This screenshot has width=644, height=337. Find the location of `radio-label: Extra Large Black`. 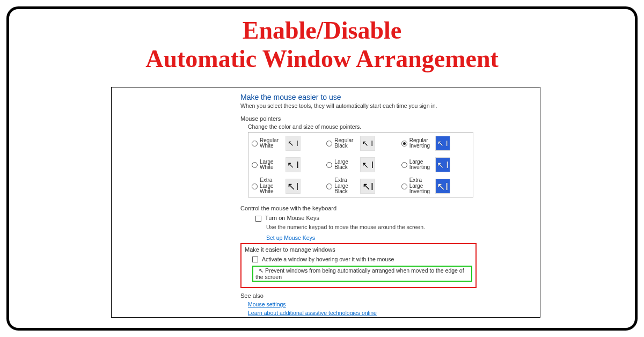

radio-label: Extra Large Black is located at coordinates (346, 186).